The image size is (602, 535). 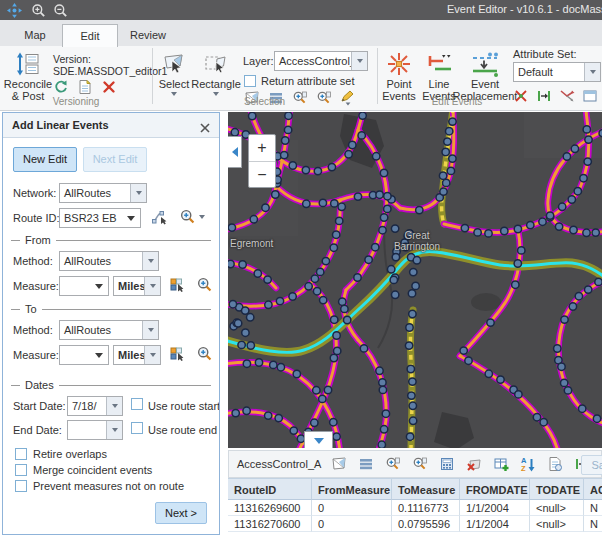 What do you see at coordinates (250, 81) in the screenshot?
I see `return-attribute-set-checkbox` at bounding box center [250, 81].